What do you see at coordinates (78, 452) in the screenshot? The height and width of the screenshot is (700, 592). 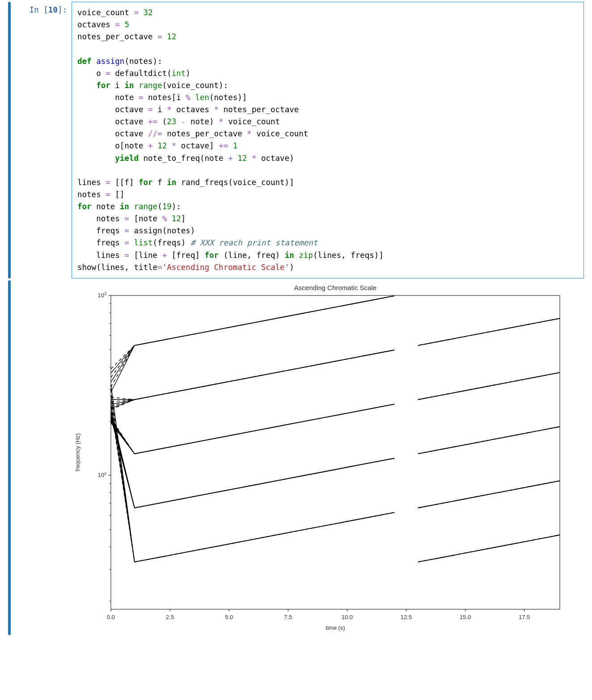 I see `svg-text: frequency (Hz)` at bounding box center [78, 452].